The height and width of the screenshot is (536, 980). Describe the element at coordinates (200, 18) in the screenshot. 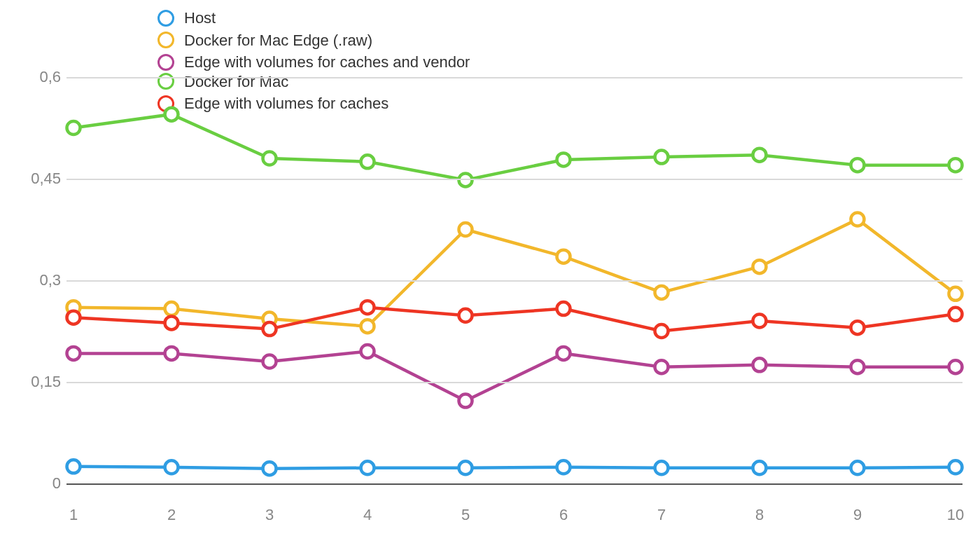

I see `legend-label: Host` at that location.